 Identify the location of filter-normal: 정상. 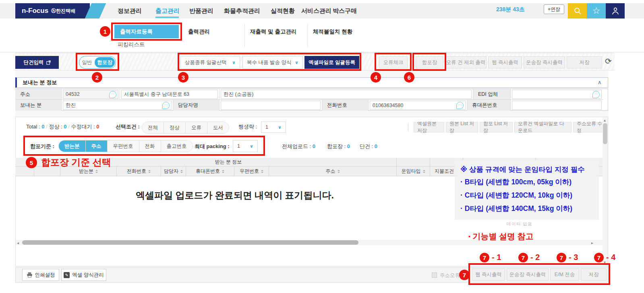
(175, 128).